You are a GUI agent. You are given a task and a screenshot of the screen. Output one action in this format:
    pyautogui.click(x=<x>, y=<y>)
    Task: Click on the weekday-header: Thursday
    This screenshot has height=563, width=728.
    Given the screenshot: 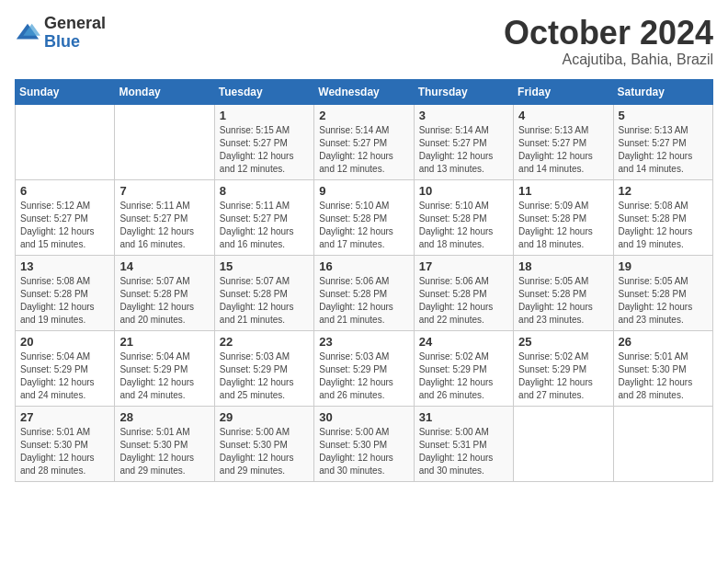 What is the action you would take?
    pyautogui.click(x=463, y=92)
    